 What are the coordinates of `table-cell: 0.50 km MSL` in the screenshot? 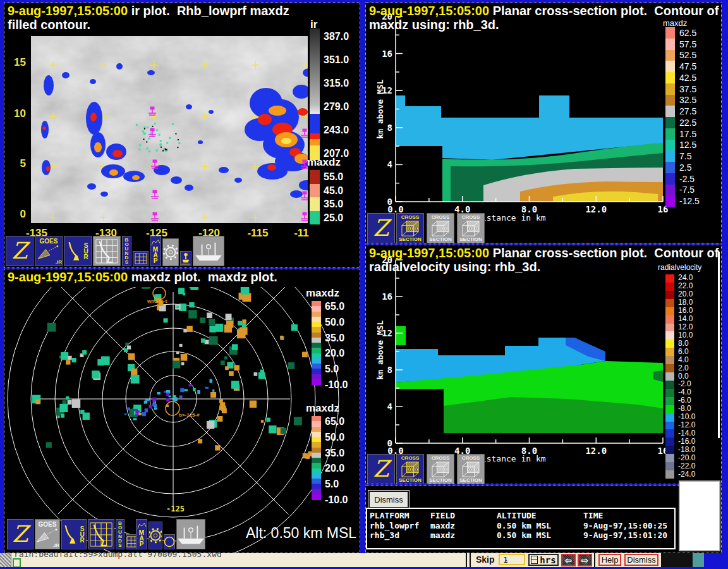 It's located at (524, 526).